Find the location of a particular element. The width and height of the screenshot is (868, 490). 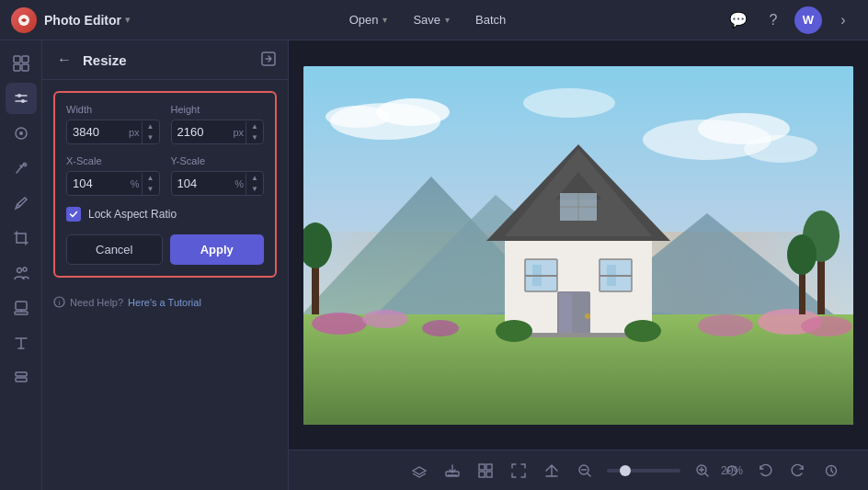

xscale-input is located at coordinates (99, 184).